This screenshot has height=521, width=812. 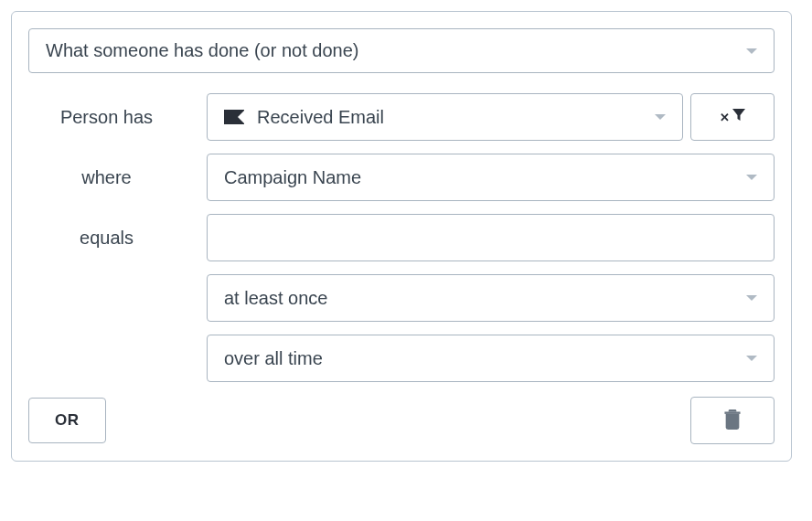 What do you see at coordinates (490, 298) in the screenshot?
I see `frequency-select: at least once` at bounding box center [490, 298].